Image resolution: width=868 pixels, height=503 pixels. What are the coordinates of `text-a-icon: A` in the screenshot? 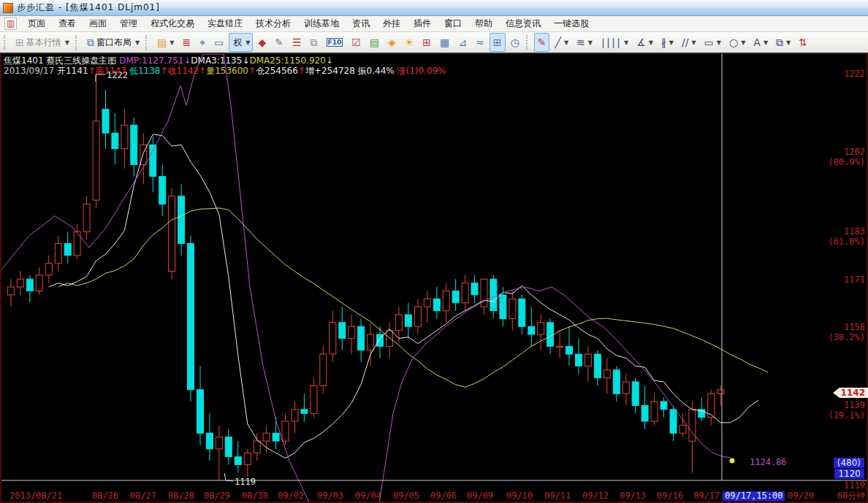 It's located at (757, 42).